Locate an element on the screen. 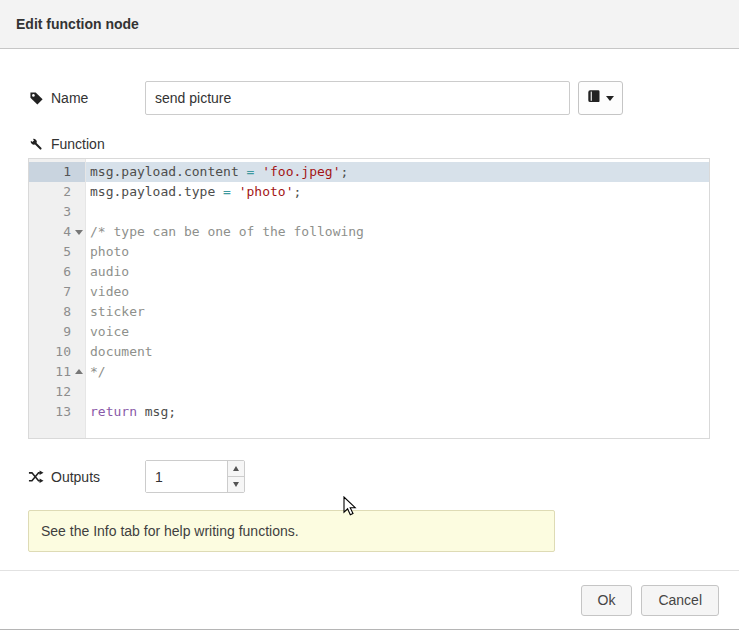  name-label: Name is located at coordinates (86, 98).